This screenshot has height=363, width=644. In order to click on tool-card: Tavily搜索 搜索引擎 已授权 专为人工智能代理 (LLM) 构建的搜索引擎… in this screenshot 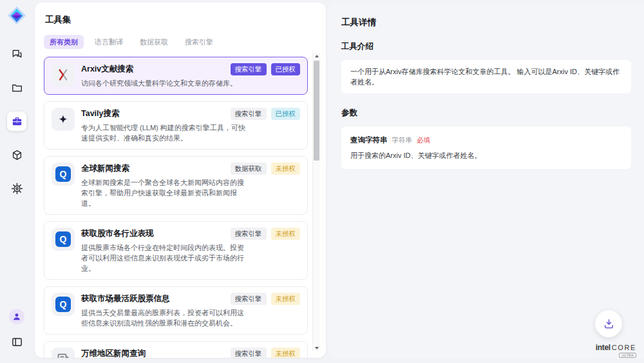, I will do `click(176, 125)`.